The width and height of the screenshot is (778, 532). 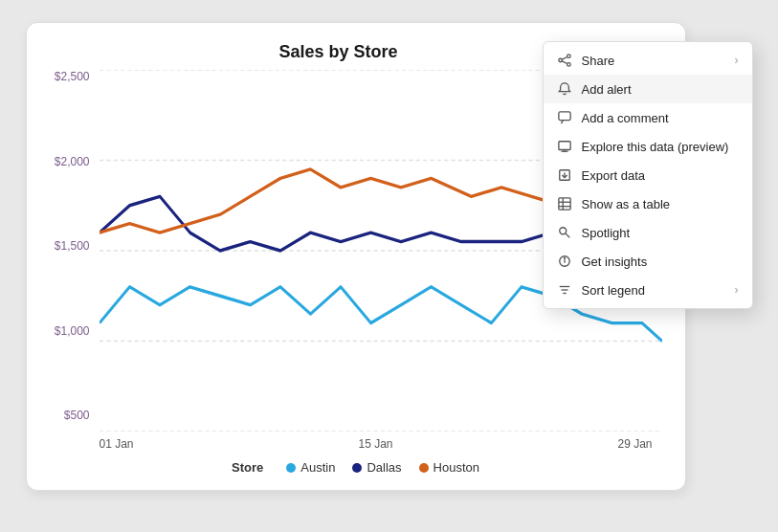 What do you see at coordinates (648, 204) in the screenshot?
I see `menu-item-table: Show as a table` at bounding box center [648, 204].